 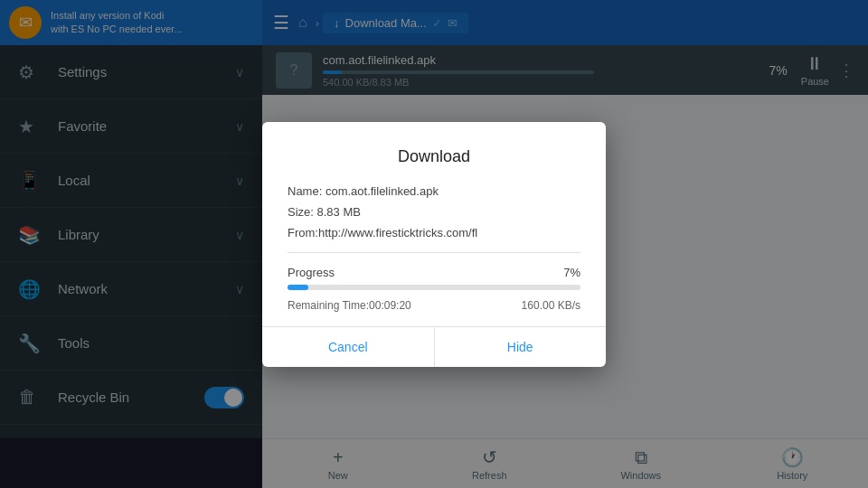 What do you see at coordinates (434, 287) in the screenshot?
I see `dialog-progress-bar` at bounding box center [434, 287].